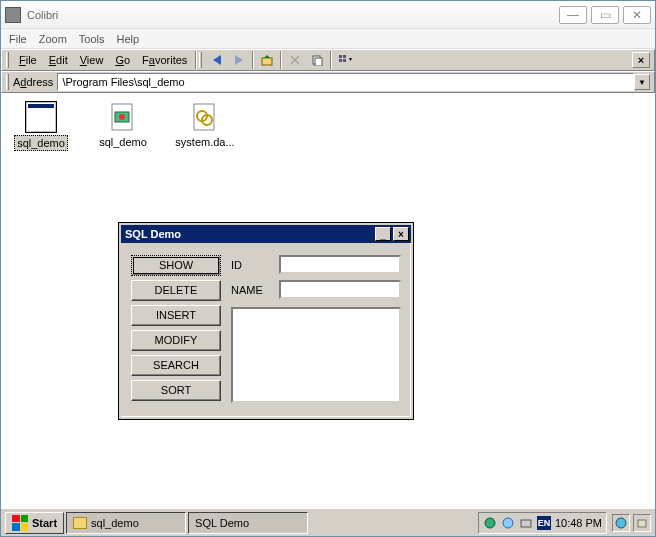 This screenshot has height=537, width=656. I want to click on application-icon, so click(41, 117).